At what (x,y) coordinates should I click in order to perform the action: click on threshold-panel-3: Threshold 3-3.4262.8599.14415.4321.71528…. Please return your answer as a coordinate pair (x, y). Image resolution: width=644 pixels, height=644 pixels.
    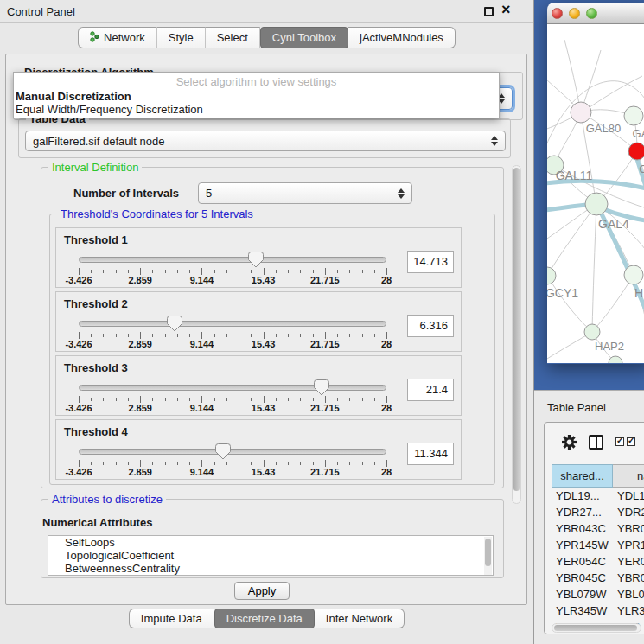
    Looking at the image, I should click on (258, 386).